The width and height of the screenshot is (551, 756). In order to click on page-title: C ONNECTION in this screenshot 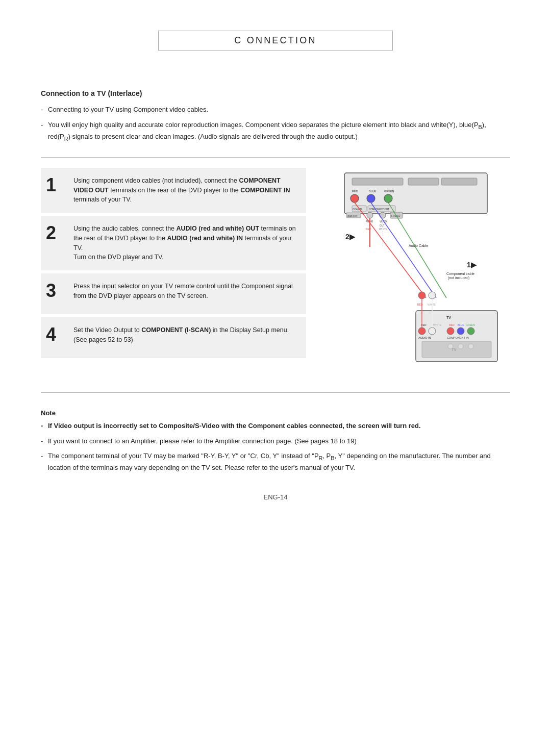, I will do `click(276, 41)`.